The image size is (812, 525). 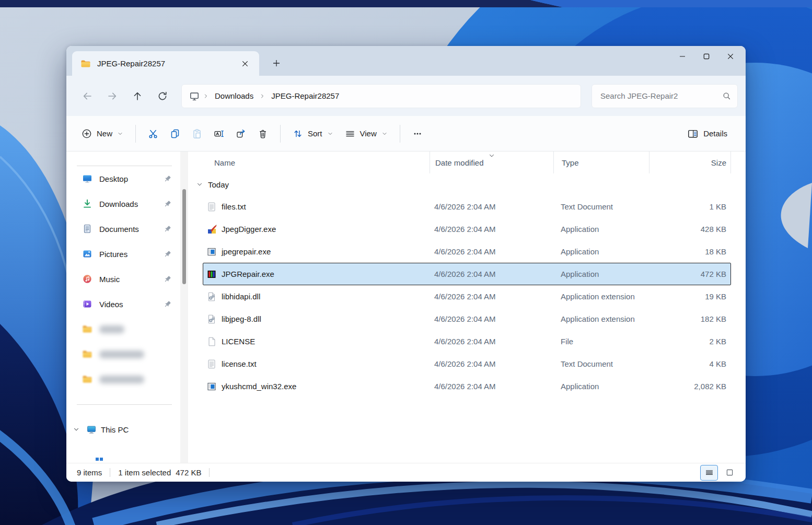 I want to click on paste-button-disabled, so click(x=197, y=134).